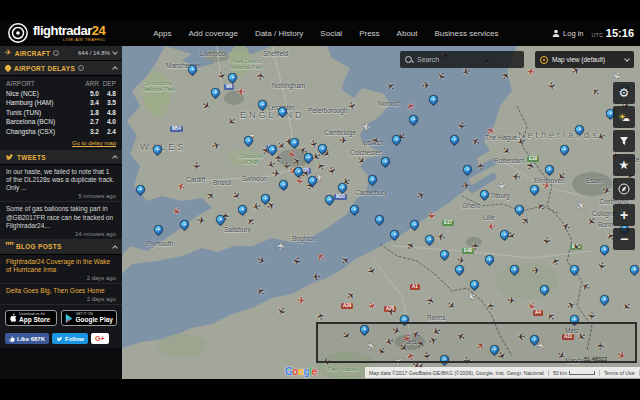  I want to click on delay-row: Barcelona (BCN)2.74.0, so click(61, 122).